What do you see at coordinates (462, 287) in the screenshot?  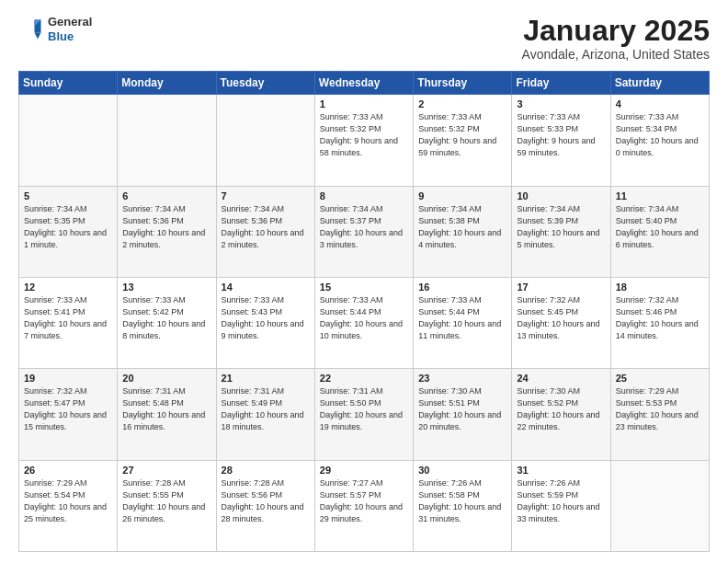 I see `day-number: 16` at bounding box center [462, 287].